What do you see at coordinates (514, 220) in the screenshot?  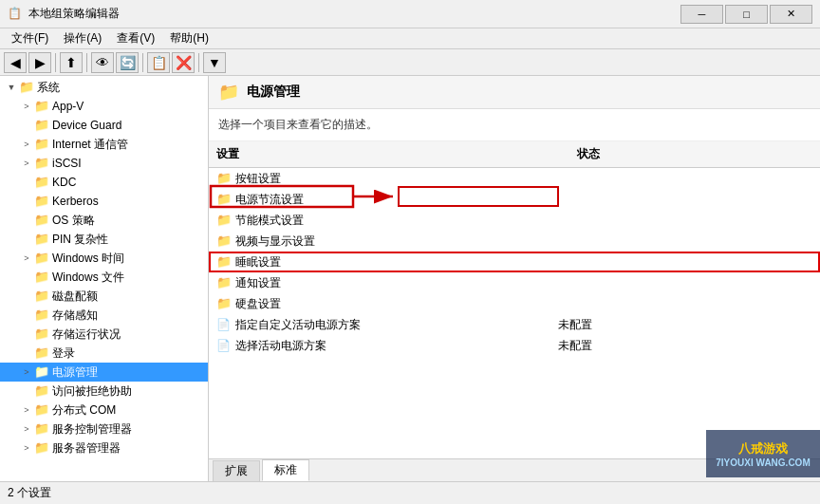 I see `list-item-2: 节能模式设置` at bounding box center [514, 220].